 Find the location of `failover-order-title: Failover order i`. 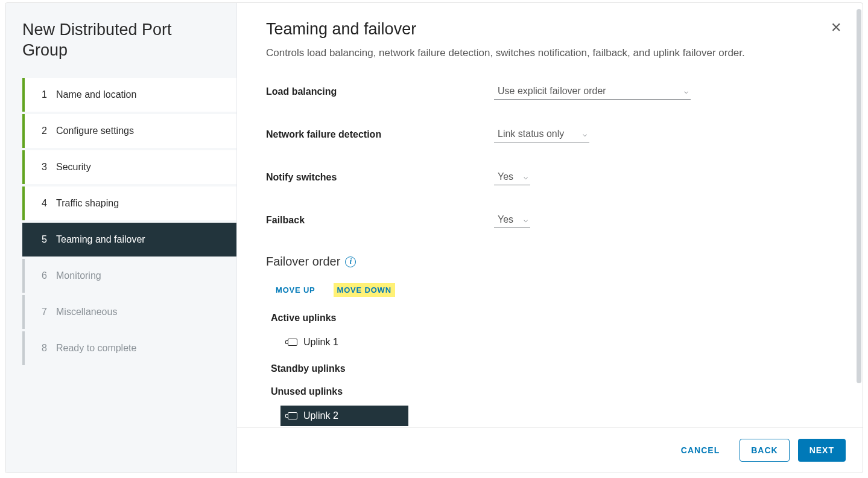

failover-order-title: Failover order i is located at coordinates (550, 262).